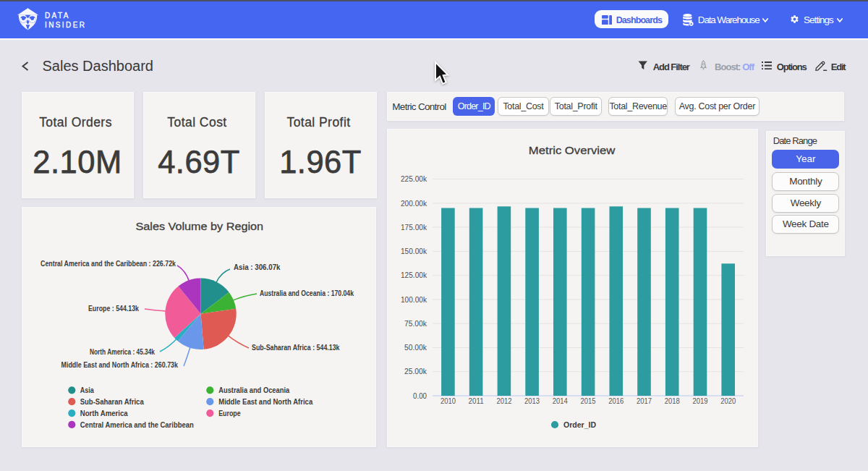 This screenshot has height=471, width=868. Describe the element at coordinates (503, 401) in the screenshot. I see `svg-text: 2012` at that location.